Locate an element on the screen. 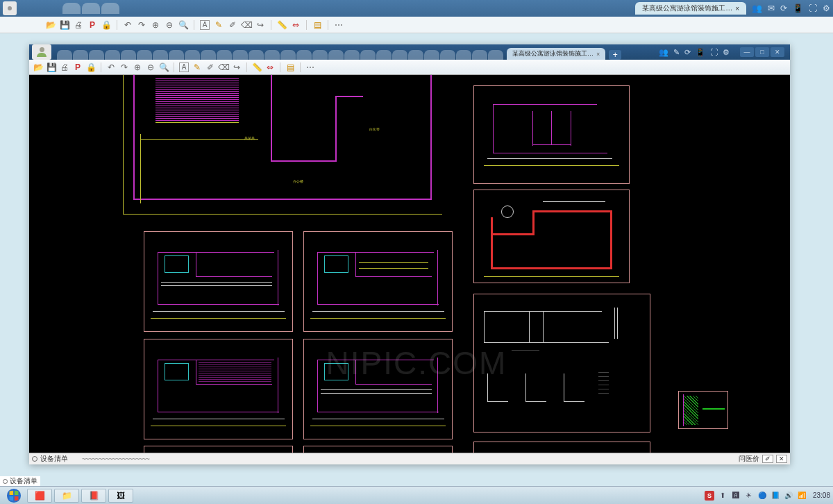 Image resolution: width=833 pixels, height=504 pixels. status-close-button: ✕ is located at coordinates (782, 459).